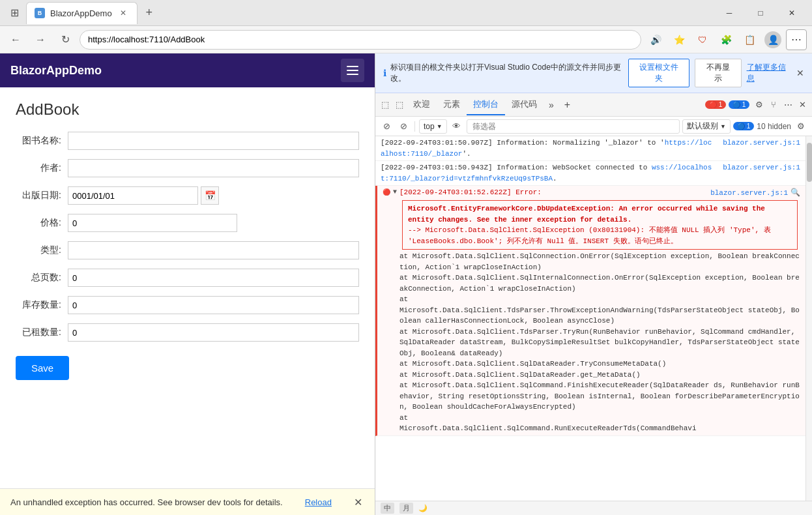 This screenshot has width=812, height=515. Describe the element at coordinates (214, 278) in the screenshot. I see `input-total-pages` at that location.